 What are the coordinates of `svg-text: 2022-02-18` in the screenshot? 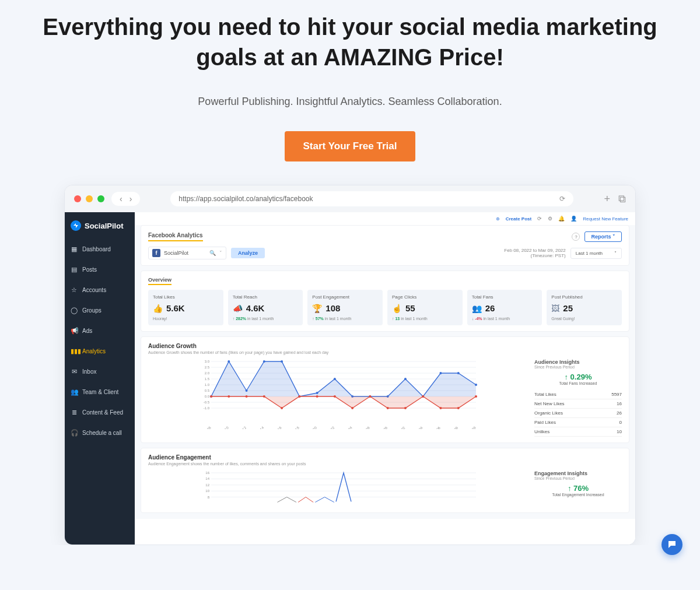 It's located at (292, 427).